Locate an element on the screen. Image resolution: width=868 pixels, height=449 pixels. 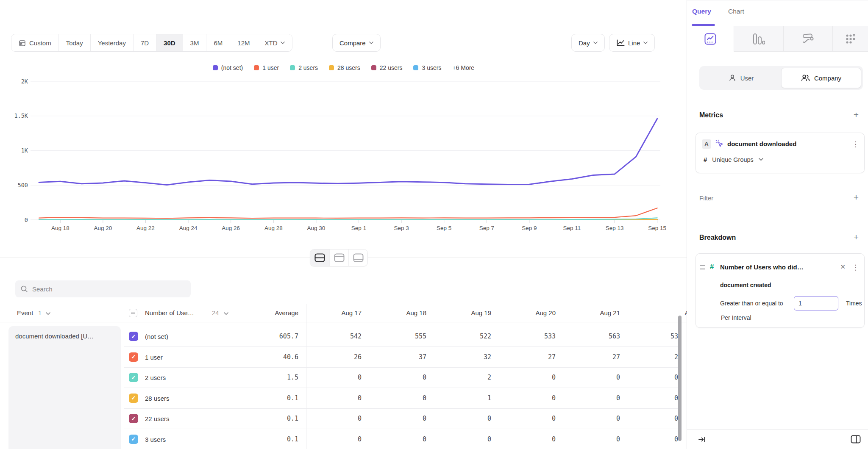
layout-split-button is located at coordinates (320, 258).